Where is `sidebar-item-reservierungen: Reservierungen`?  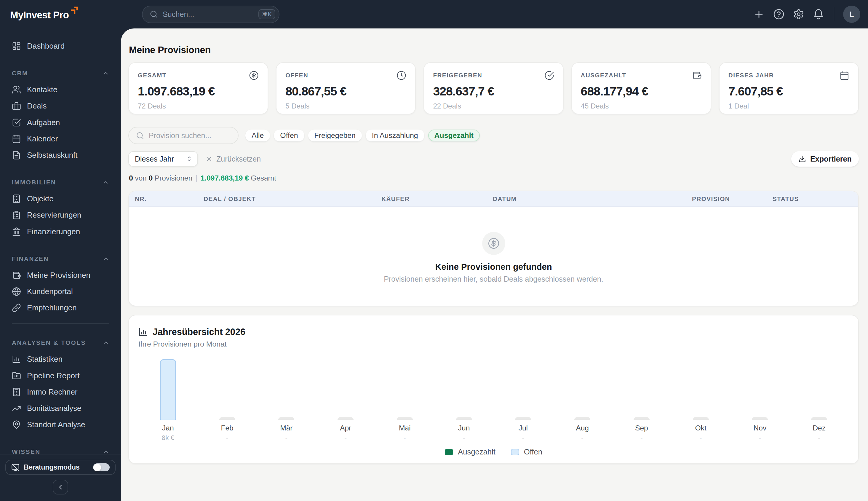 sidebar-item-reservierungen: Reservierungen is located at coordinates (61, 215).